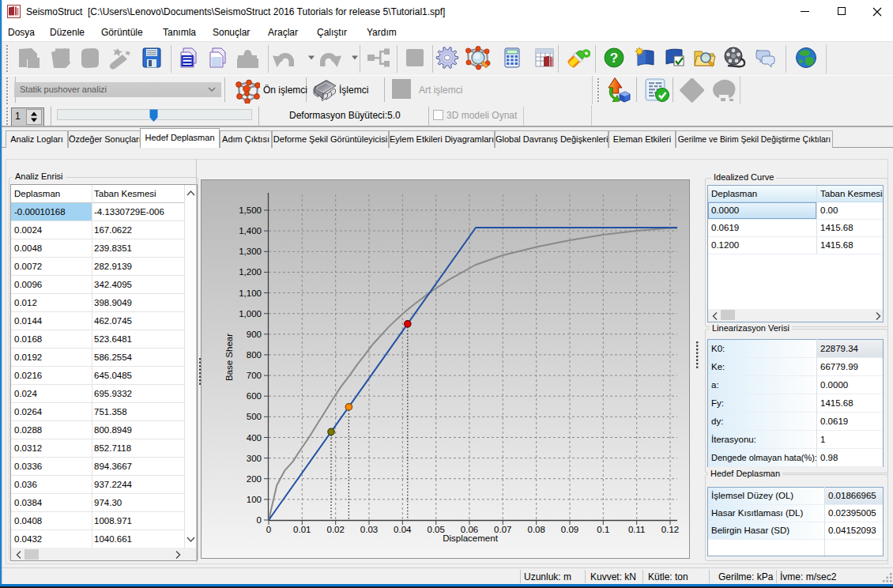 The image size is (893, 588). I want to click on svg-text: 1,100, so click(250, 293).